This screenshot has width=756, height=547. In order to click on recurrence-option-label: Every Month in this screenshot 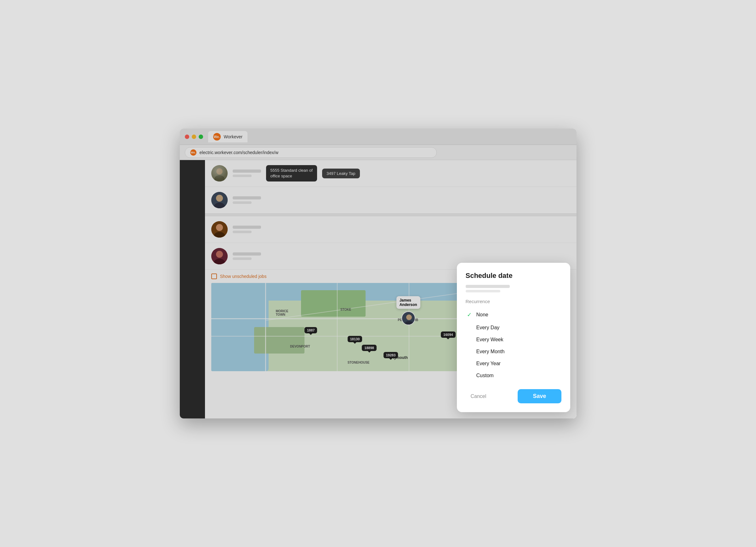, I will do `click(491, 352)`.